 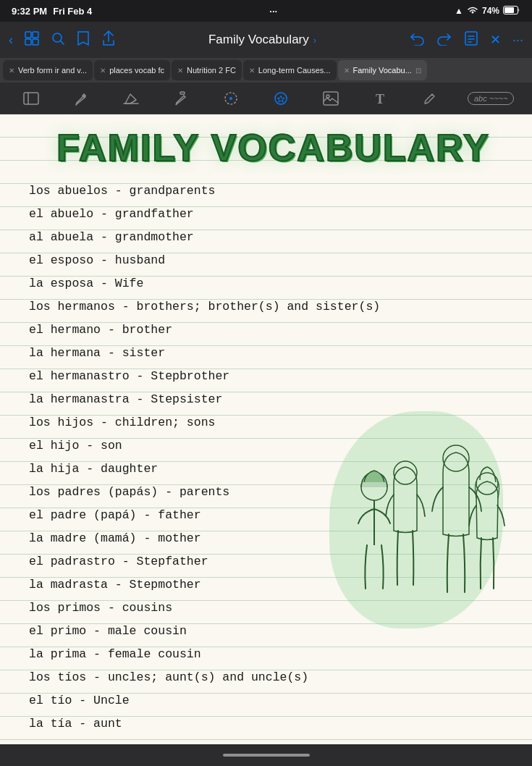 What do you see at coordinates (274, 12) in the screenshot?
I see `ellipsis-icon: ···` at bounding box center [274, 12].